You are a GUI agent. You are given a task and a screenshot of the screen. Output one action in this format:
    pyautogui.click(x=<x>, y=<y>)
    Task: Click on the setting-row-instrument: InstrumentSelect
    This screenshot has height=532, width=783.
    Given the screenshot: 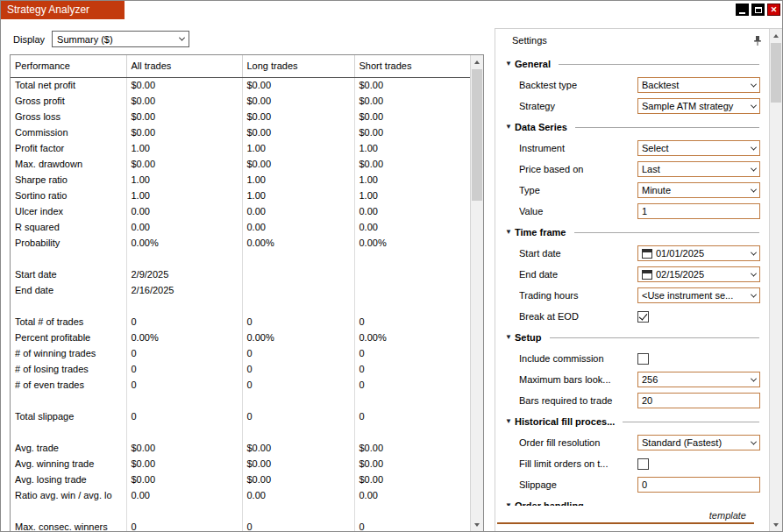 What is the action you would take?
    pyautogui.click(x=632, y=148)
    